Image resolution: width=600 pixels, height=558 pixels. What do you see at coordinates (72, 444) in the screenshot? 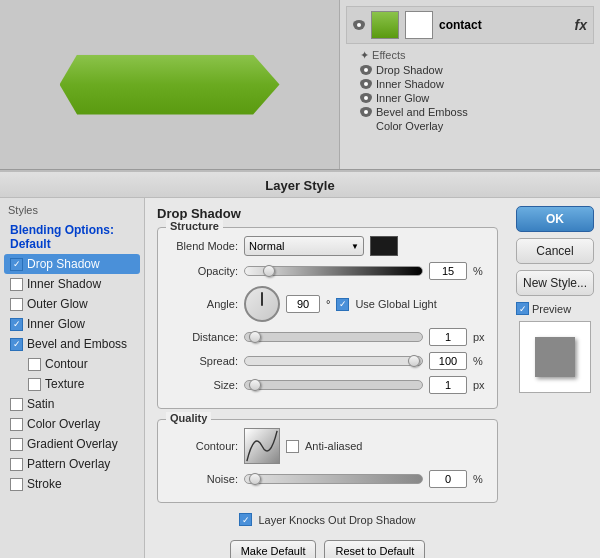
I see `gradient-overlay-label: Gradient Overlay` at bounding box center [72, 444].